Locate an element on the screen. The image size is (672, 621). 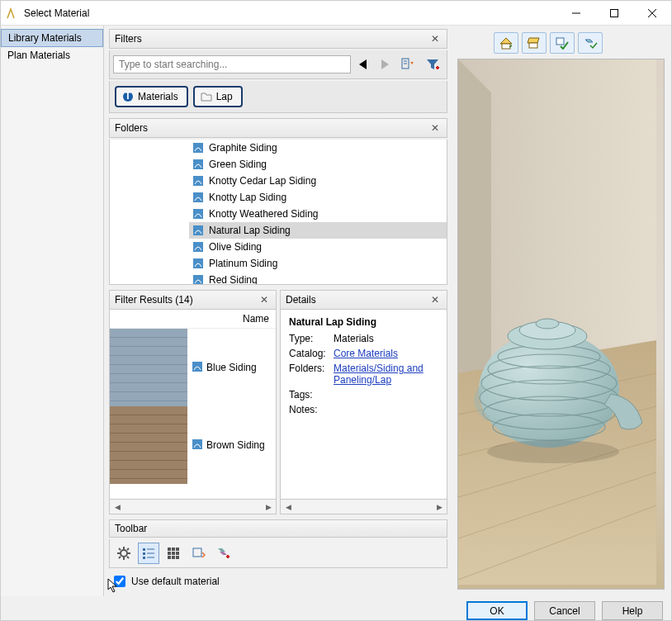
default-material-row: Use default material is located at coordinates (278, 581).